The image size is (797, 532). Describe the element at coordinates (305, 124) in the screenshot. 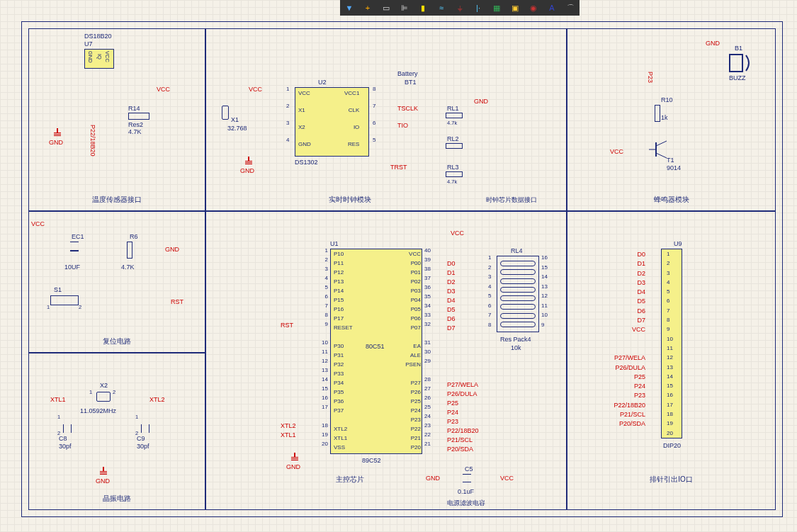

I see `rtc-pins-left: VCC X1 X2 GND` at that location.